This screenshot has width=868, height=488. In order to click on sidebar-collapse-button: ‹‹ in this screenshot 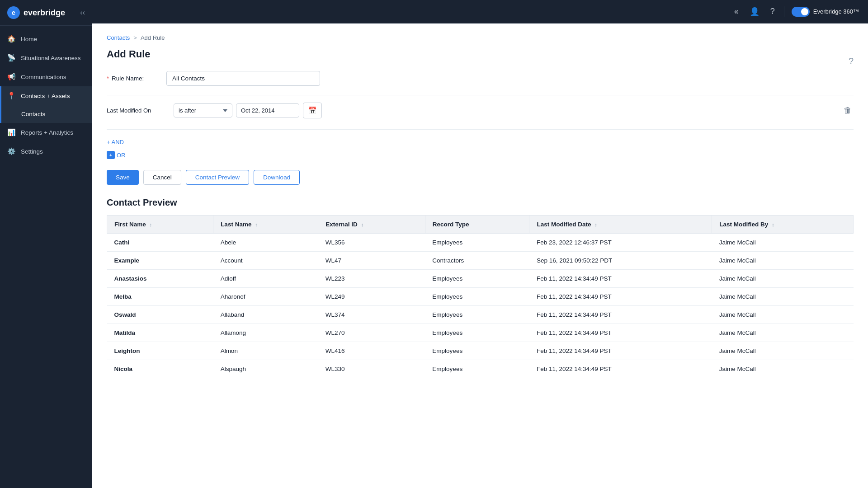, I will do `click(82, 13)`.